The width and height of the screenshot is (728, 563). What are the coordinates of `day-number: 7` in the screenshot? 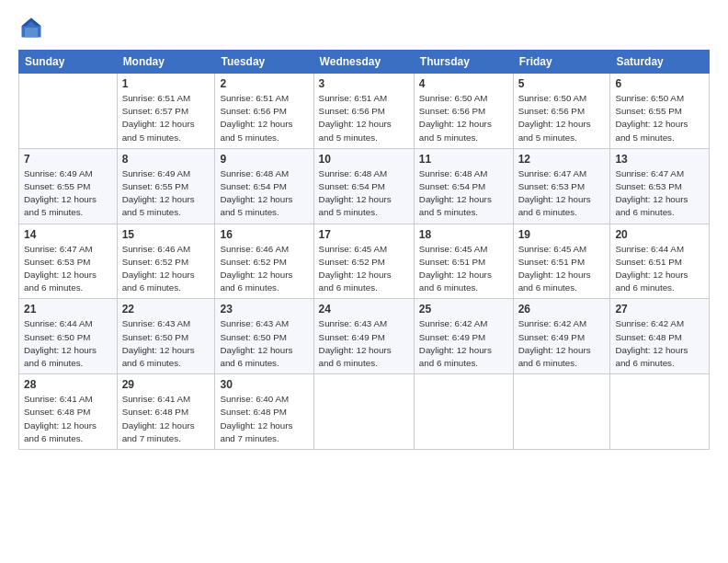 It's located at (68, 159).